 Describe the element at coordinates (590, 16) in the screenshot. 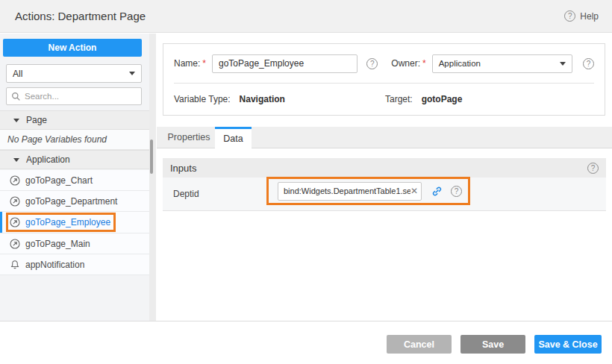

I see `help-label: Help` at that location.